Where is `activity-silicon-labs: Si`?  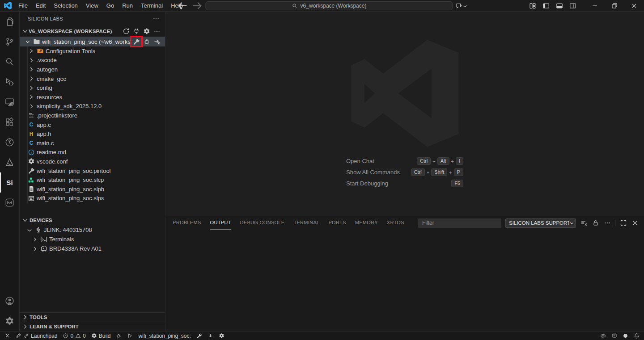 activity-silicon-labs: Si is located at coordinates (10, 182).